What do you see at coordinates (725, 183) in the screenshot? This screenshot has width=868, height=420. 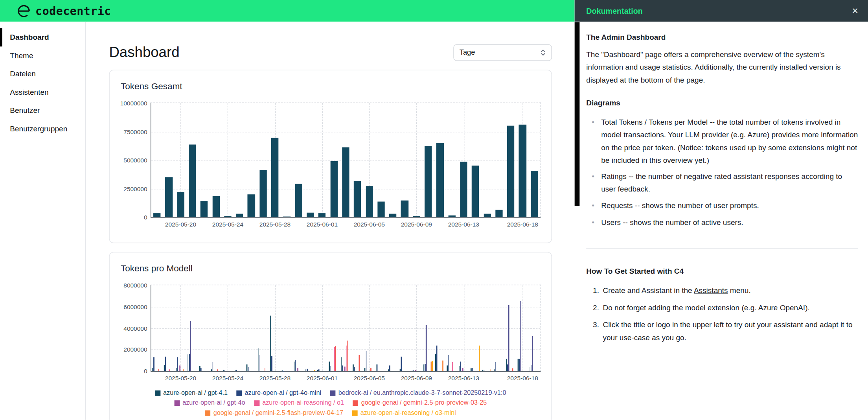 I see `doc-bullet-item: Ratings -- the number of negative rated …` at bounding box center [725, 183].